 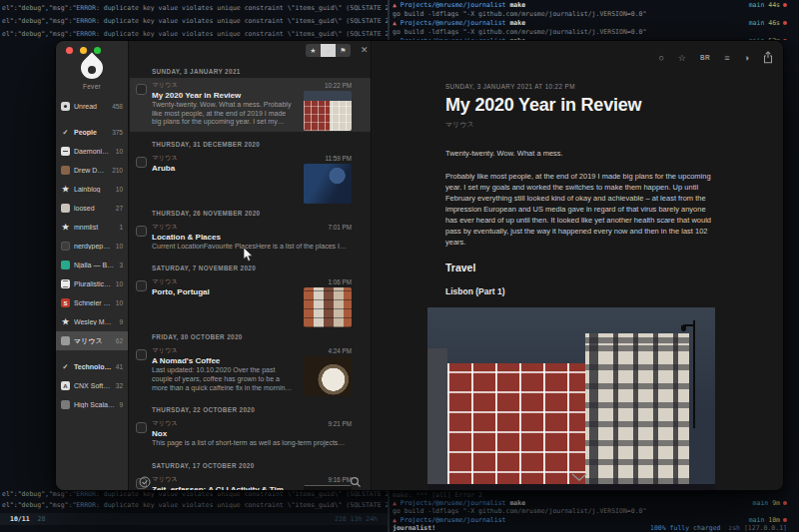 What do you see at coordinates (92, 321) in the screenshot?
I see `sidebar-item-feed: Wesley Moore 9` at bounding box center [92, 321].